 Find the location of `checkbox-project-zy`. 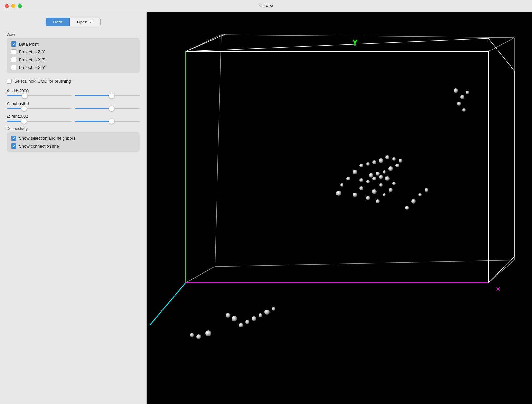

checkbox-project-zy is located at coordinates (14, 52).